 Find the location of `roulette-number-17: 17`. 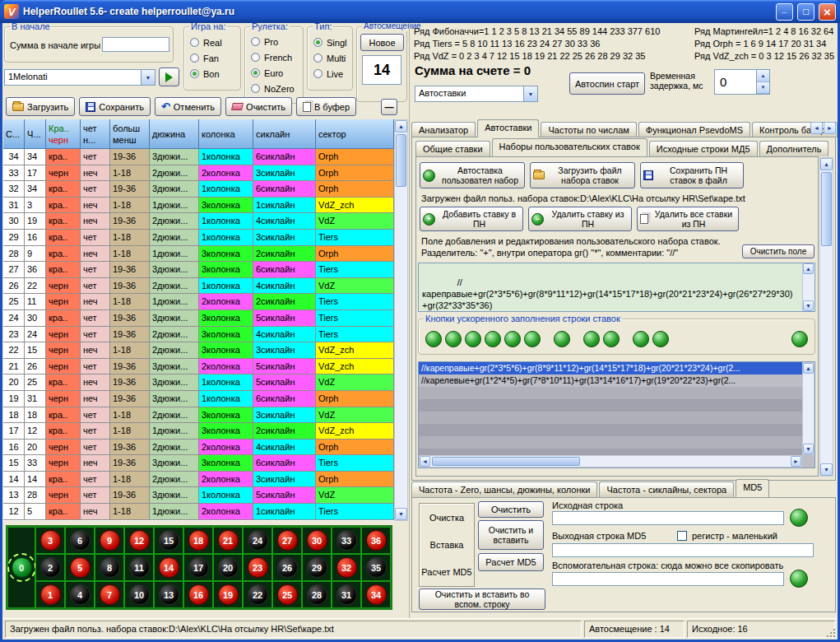

roulette-number-17: 17 is located at coordinates (198, 568).